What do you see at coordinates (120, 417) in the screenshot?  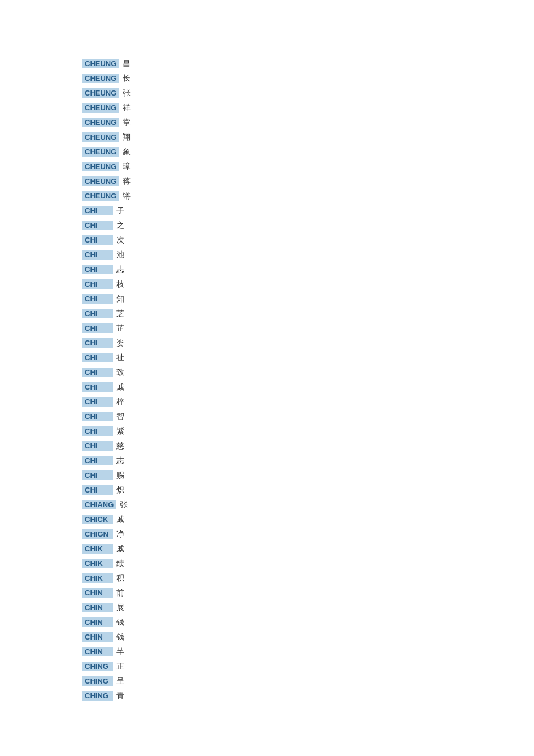 I see `chinese-character: 智` at bounding box center [120, 417].